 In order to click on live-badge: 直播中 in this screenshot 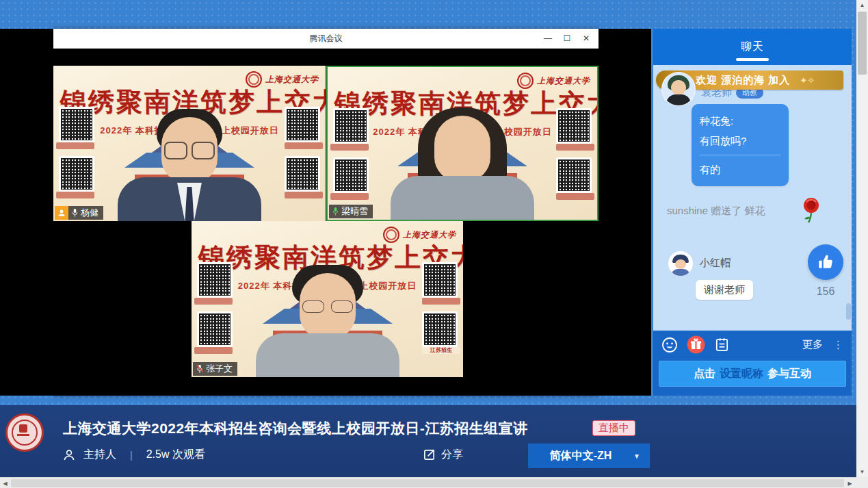, I will do `click(614, 428)`.